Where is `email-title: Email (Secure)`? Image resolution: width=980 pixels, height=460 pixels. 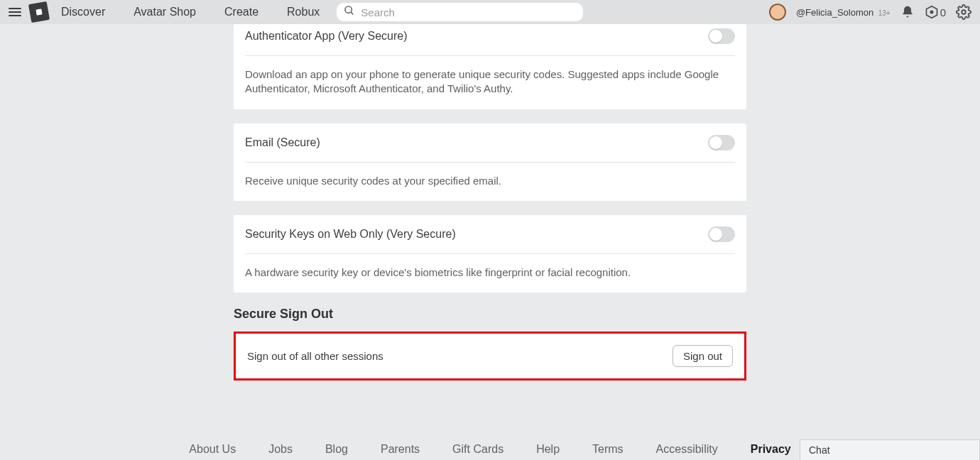 email-title: Email (Secure) is located at coordinates (283, 143).